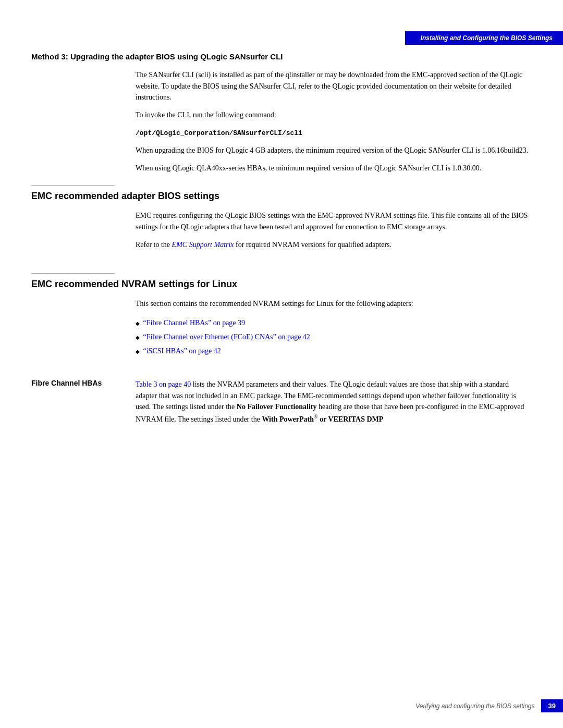 The image size is (563, 728). I want to click on fibre-channel-left-col: Fibre Channel HBAs, so click(83, 405).